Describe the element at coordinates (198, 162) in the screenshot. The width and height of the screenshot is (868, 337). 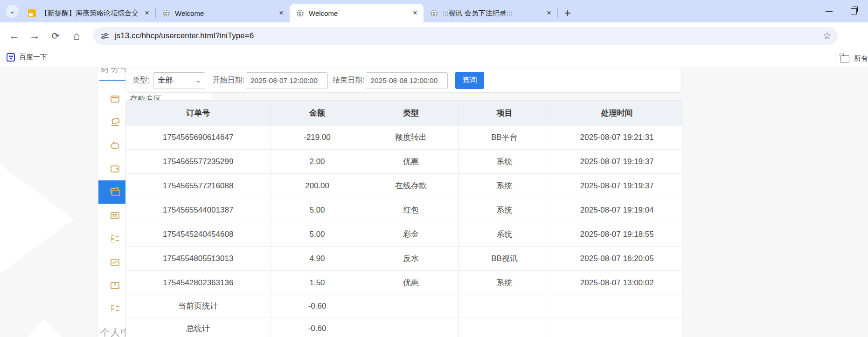
I see `table-cell: 1754565577235299` at that location.